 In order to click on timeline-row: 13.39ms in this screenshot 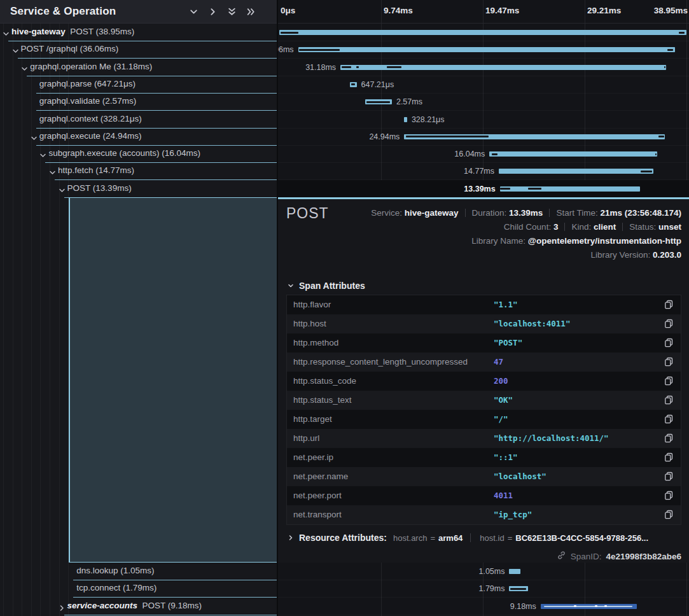, I will do `click(484, 189)`.